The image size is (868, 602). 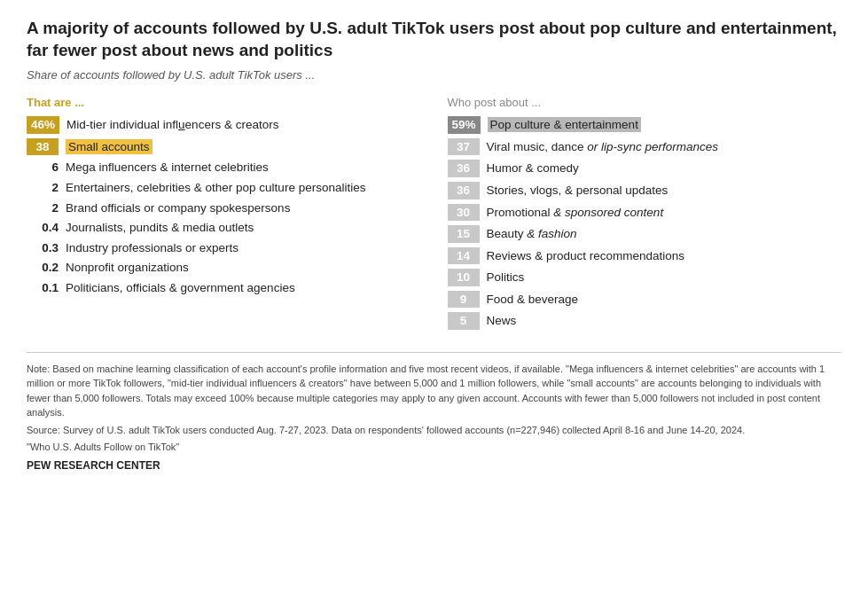 I want to click on right-row-3: 36 Humor & comedy, so click(x=645, y=168).